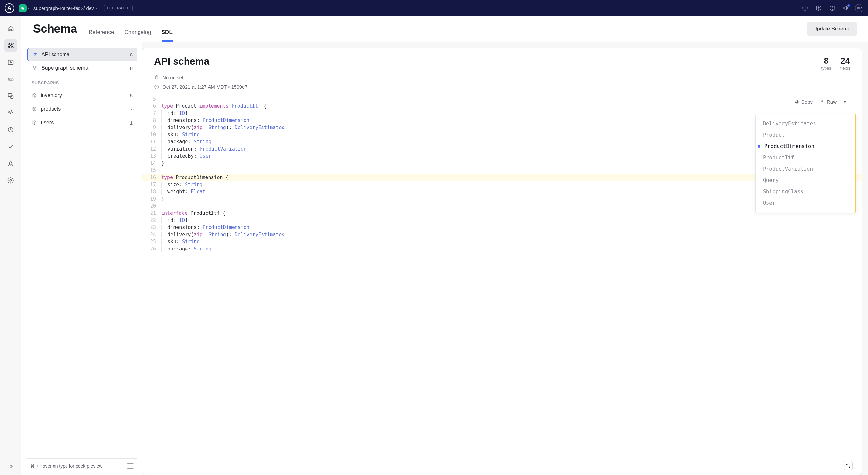 The width and height of the screenshot is (868, 475). Describe the element at coordinates (502, 113) in the screenshot. I see `code-line: 7 id: ID!` at that location.